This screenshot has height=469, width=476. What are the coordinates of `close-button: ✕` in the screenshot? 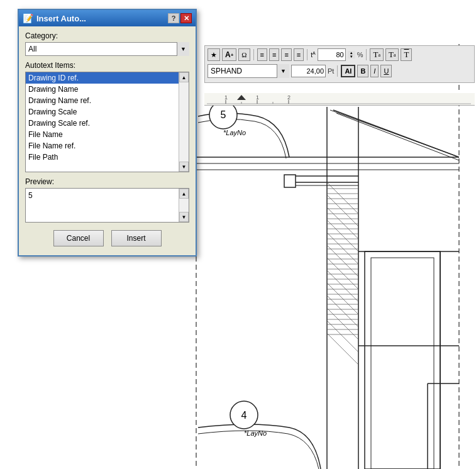 It's located at (186, 18).